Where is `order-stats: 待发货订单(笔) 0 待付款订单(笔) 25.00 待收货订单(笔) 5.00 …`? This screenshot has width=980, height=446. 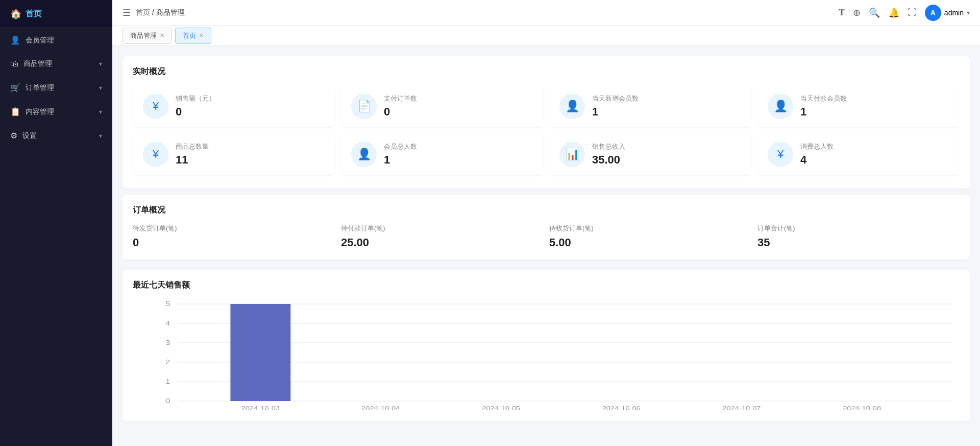 order-stats: 待发货订单(笔) 0 待付款订单(笔) 25.00 待收货订单(笔) 5.00 … is located at coordinates (546, 237).